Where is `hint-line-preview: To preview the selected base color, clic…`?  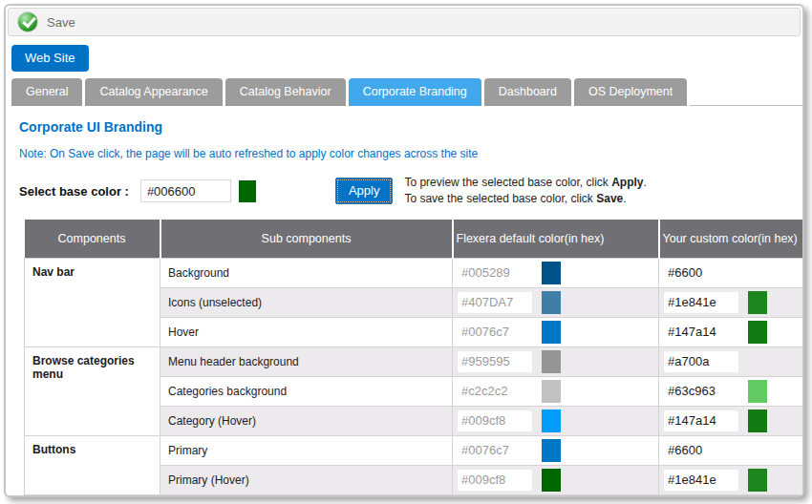
hint-line-preview: To preview the selected base color, clic… is located at coordinates (525, 183).